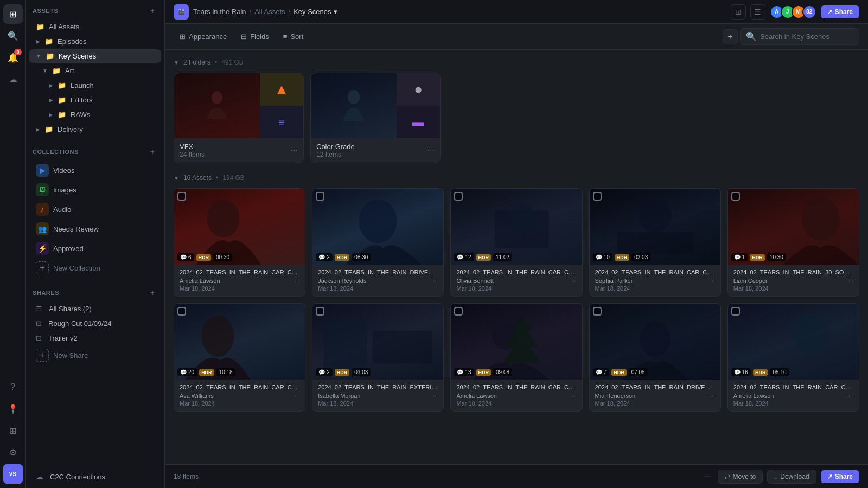 The width and height of the screenshot is (868, 488). What do you see at coordinates (95, 41) in the screenshot?
I see `sidebar-item-episodes: ▶ 📁 Episodes` at bounding box center [95, 41].